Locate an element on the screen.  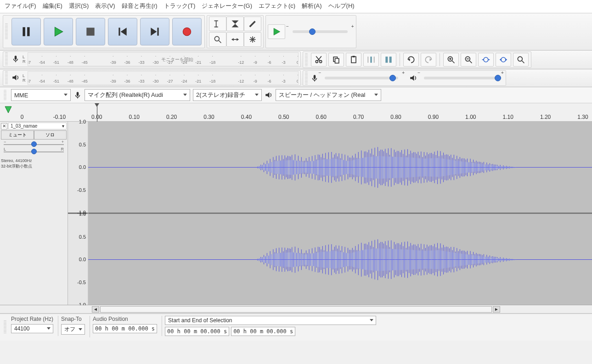
envelope-tool-icon is located at coordinates (235, 24).